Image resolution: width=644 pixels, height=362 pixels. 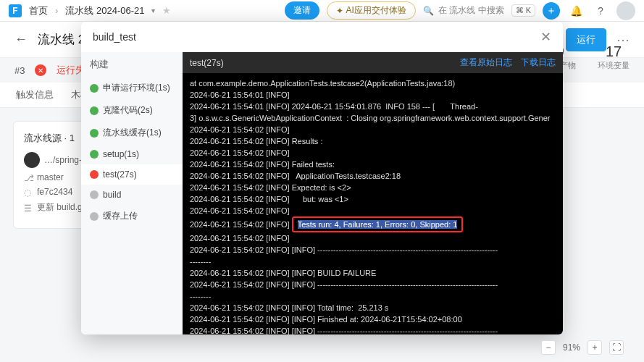 I want to click on step-list: 构建 申请运行环境(1s)克隆代码(2s)流水线缓存(1s)setup(1s)t…, so click(x=132, y=193).